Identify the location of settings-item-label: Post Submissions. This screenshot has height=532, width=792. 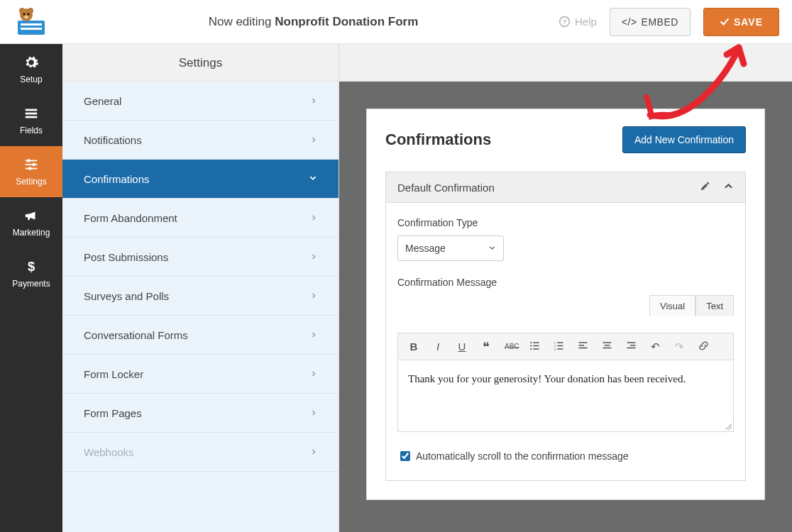
(126, 257).